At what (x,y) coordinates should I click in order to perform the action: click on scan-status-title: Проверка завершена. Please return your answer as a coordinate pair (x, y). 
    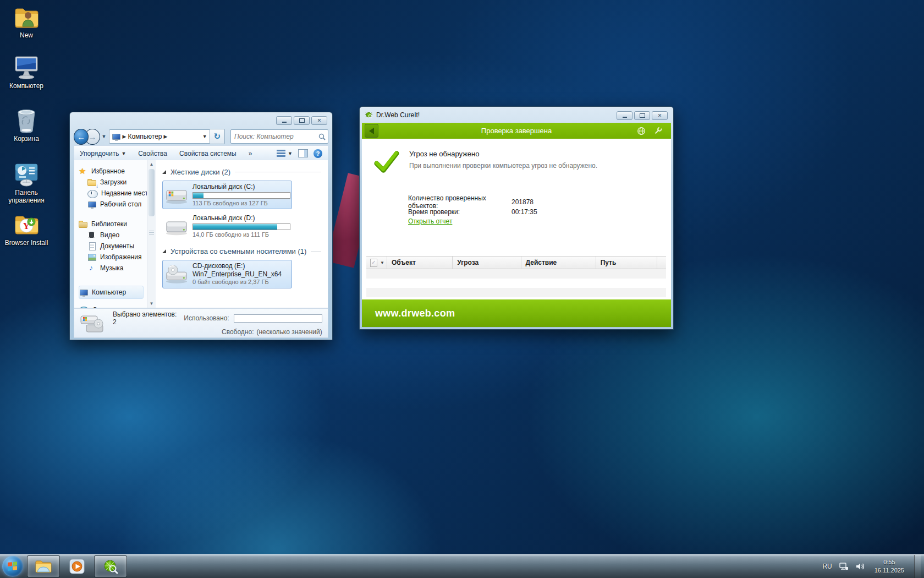
    Looking at the image, I should click on (516, 131).